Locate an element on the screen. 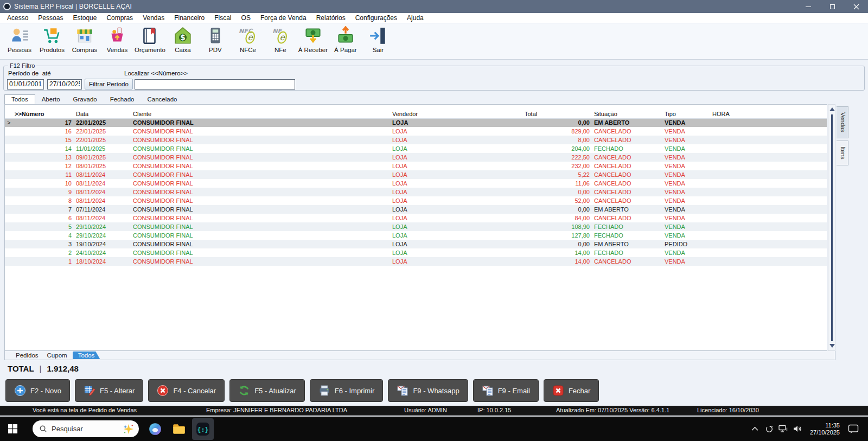 The height and width of the screenshot is (441, 868). toolbar-button-pessoas: Pessoas is located at coordinates (20, 40).